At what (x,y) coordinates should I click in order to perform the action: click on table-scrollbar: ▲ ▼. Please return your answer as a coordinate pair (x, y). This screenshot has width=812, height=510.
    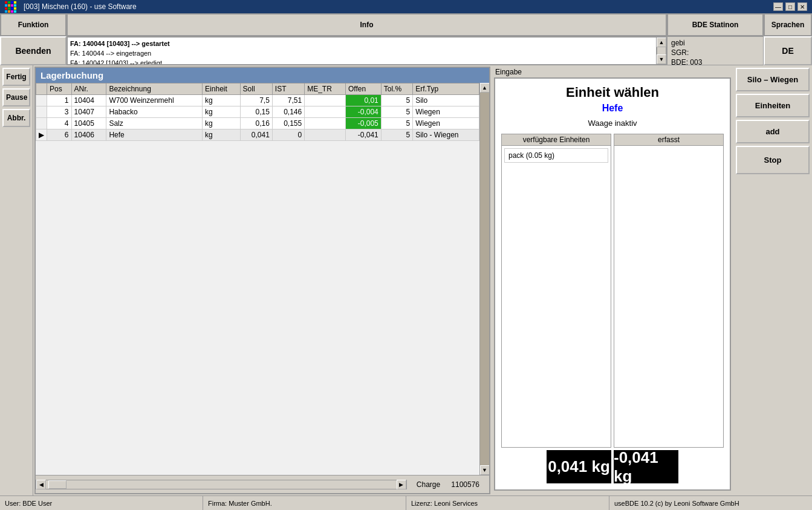
    Looking at the image, I should click on (484, 279).